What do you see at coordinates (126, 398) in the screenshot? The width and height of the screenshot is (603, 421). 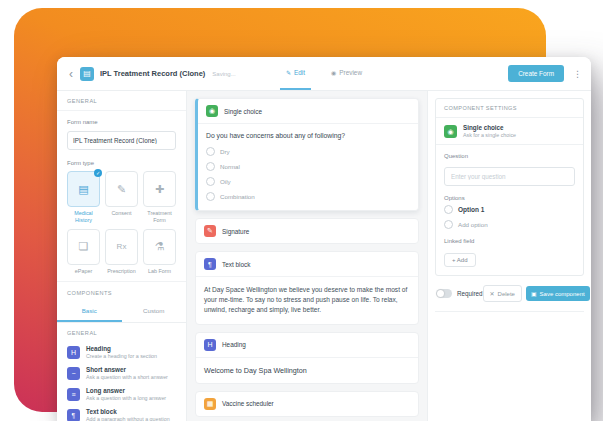 I see `component-desc: Ask a question with a long answer` at bounding box center [126, 398].